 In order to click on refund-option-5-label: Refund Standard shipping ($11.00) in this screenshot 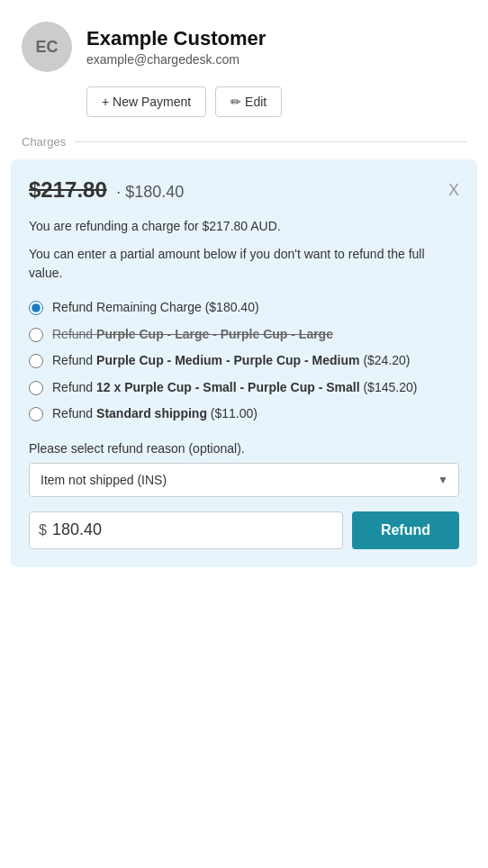, I will do `click(155, 414)`.